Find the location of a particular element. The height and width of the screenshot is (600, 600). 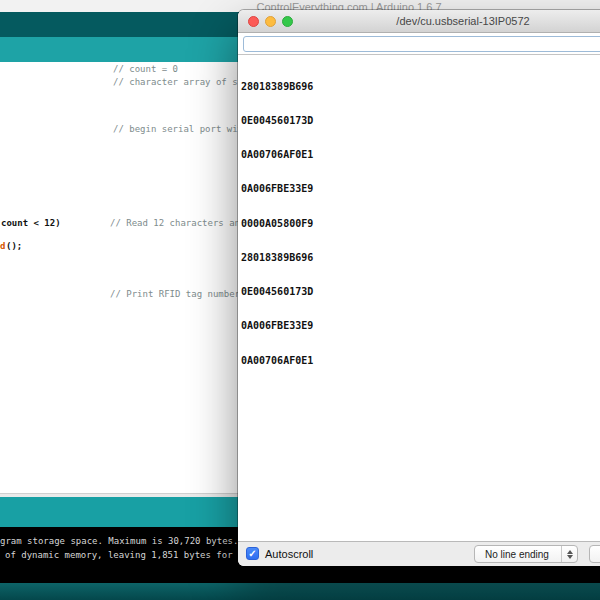

code-comment: // Read 12 characters and is located at coordinates (178, 223).